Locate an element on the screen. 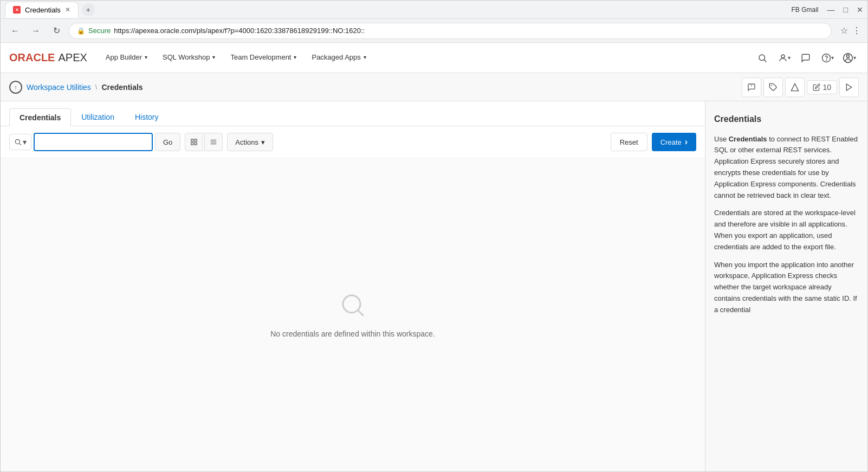 The image size is (868, 472). forward-button: → is located at coordinates (36, 31).